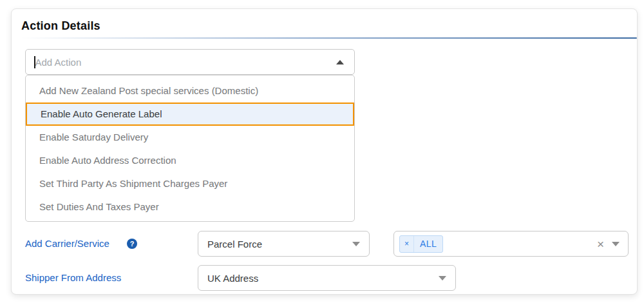  I want to click on help-icon: ?, so click(132, 244).